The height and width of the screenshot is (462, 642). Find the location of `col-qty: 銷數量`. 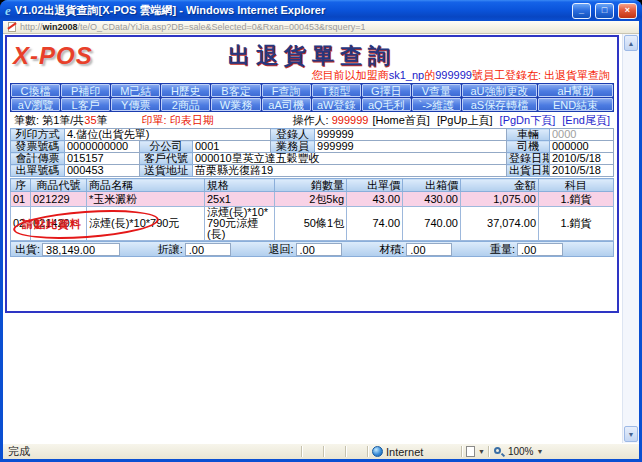

col-qty: 銷數量 is located at coordinates (311, 186).